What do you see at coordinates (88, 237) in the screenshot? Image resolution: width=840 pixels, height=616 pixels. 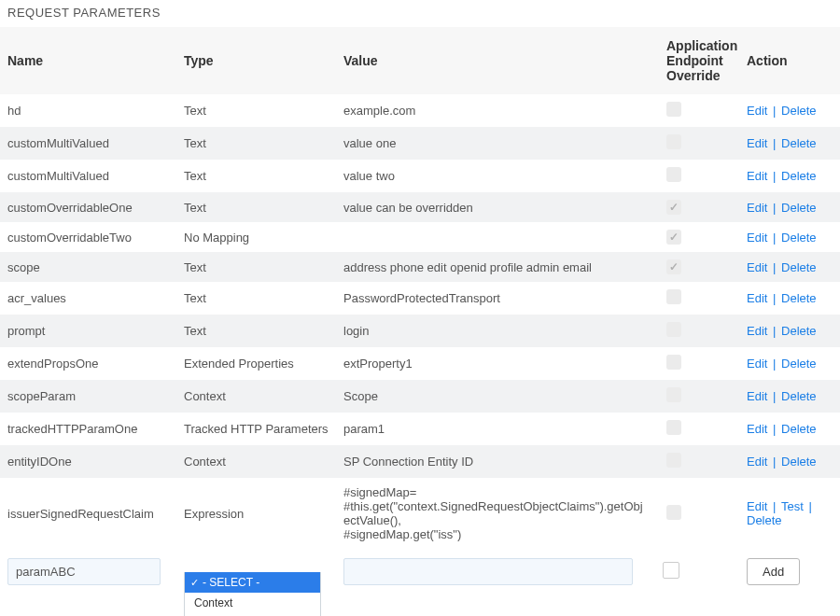 I see `cell-name: customOverridableTwo` at bounding box center [88, 237].